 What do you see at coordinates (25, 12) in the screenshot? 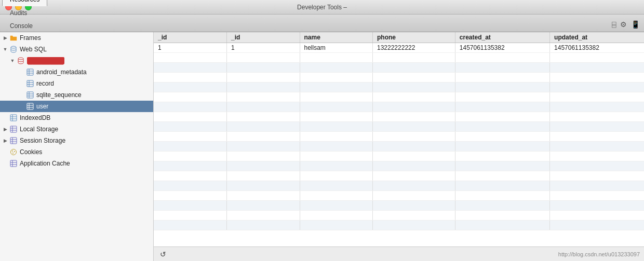
I see `tab-audits: Audits` at bounding box center [25, 12].